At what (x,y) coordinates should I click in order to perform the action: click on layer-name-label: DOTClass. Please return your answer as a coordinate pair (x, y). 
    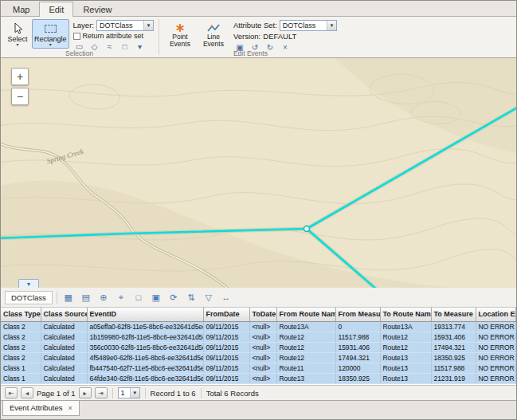
    Looking at the image, I should click on (29, 298).